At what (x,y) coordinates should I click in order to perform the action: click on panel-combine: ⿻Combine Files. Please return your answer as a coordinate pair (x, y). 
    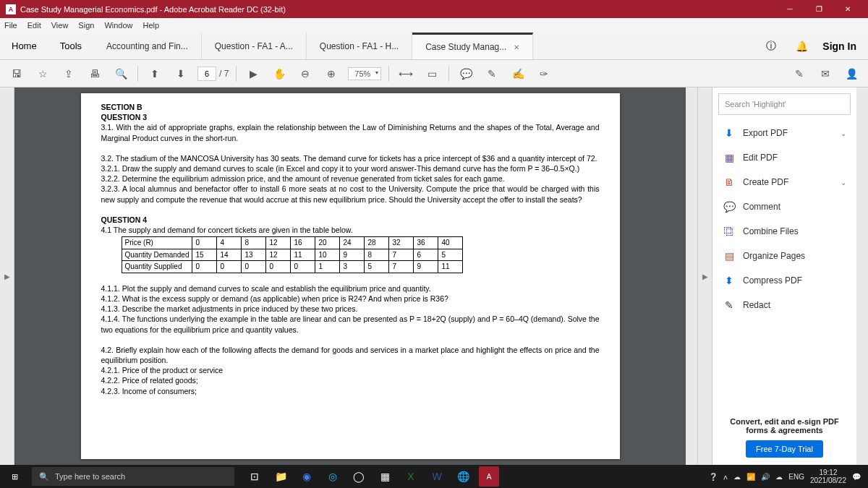
    Looking at the image, I should click on (784, 231).